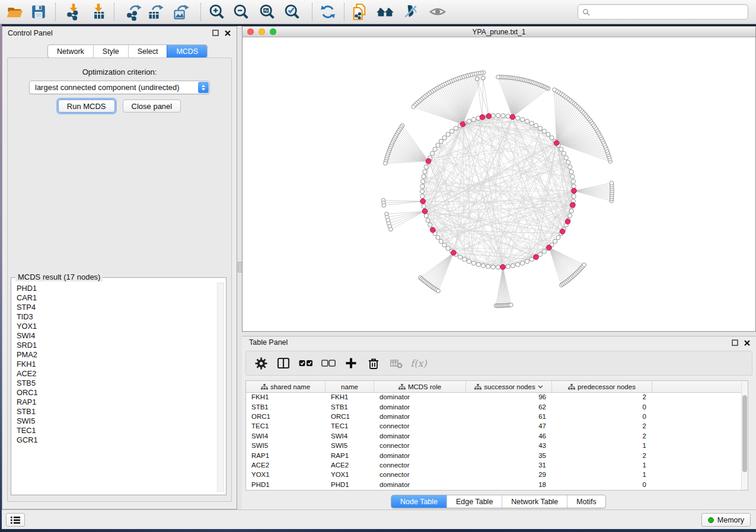  What do you see at coordinates (499, 342) in the screenshot?
I see `table-panel-titlebar: Table Panel` at bounding box center [499, 342].